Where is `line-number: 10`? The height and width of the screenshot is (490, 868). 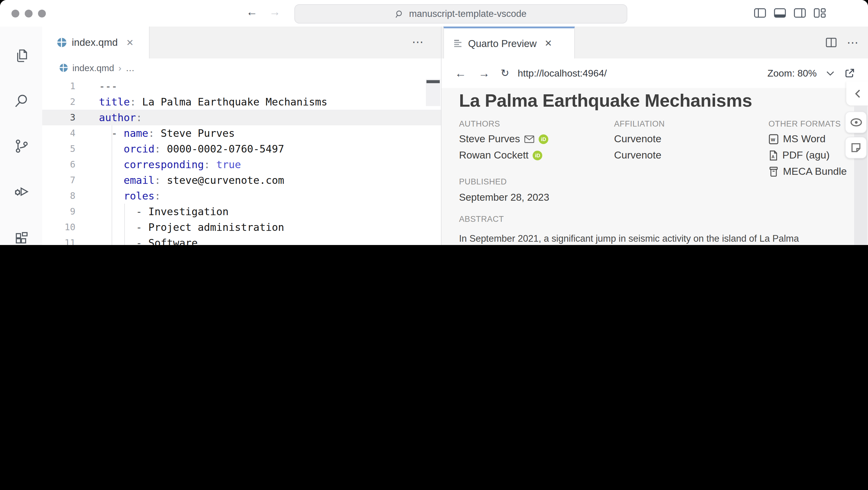
line-number: 10 is located at coordinates (59, 227).